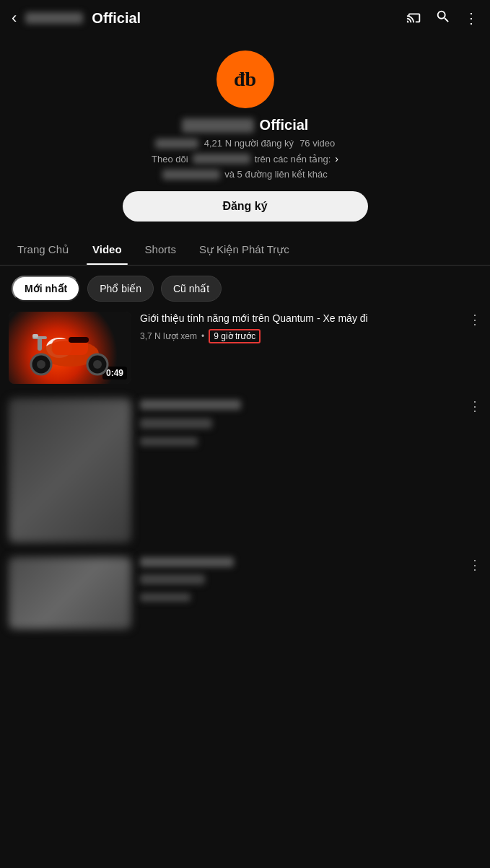  What do you see at coordinates (177, 144) in the screenshot?
I see `channel-handle-blur` at bounding box center [177, 144].